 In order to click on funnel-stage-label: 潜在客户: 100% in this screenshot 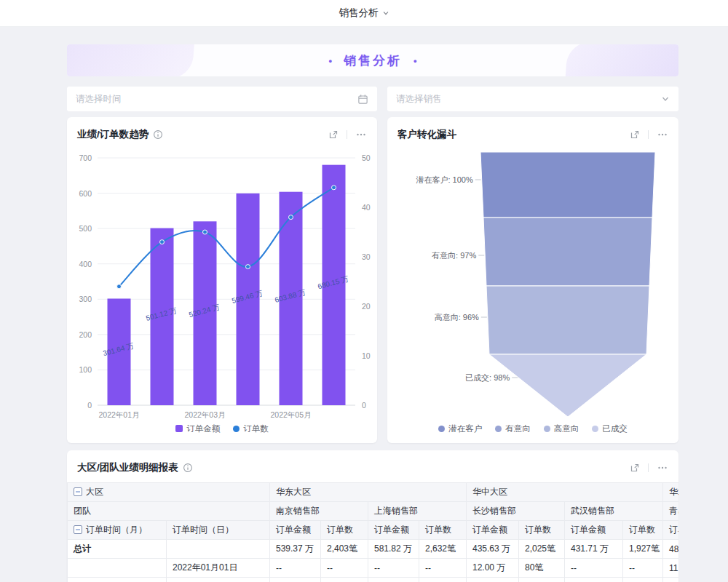, I will do `click(444, 180)`.